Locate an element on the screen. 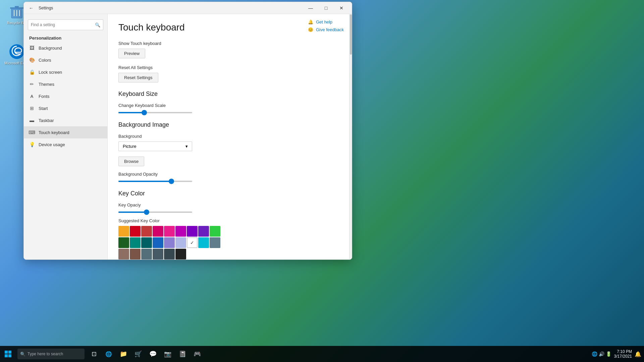 The image size is (644, 362). recycle-bin-image is located at coordinates (17, 11).